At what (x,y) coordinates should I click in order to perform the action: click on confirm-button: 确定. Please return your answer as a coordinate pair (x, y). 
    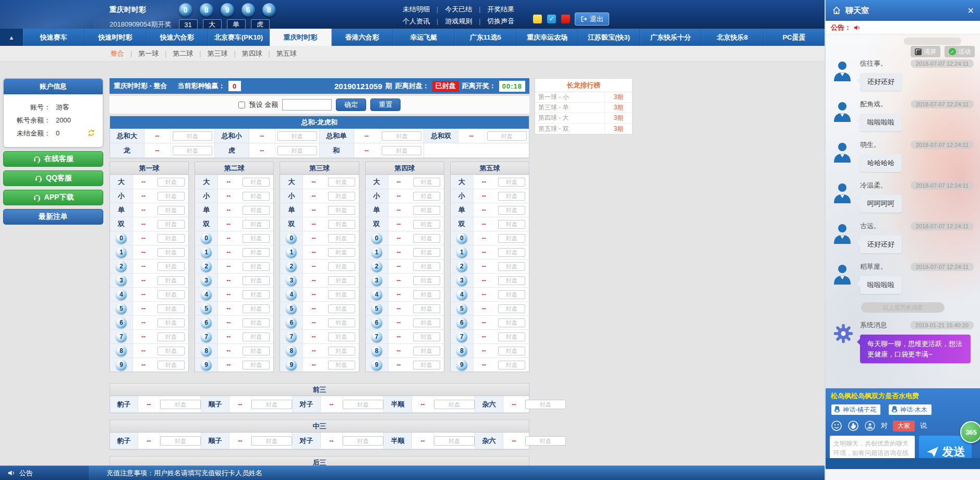
    Looking at the image, I should click on (351, 105).